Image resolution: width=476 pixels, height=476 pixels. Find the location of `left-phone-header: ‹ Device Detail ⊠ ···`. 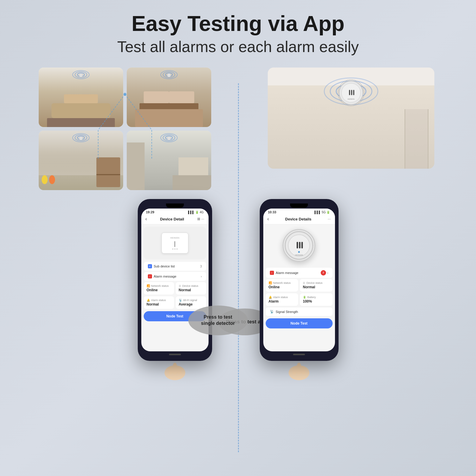

left-phone-header: ‹ Device Detail ⊠ ··· is located at coordinates (175, 220).